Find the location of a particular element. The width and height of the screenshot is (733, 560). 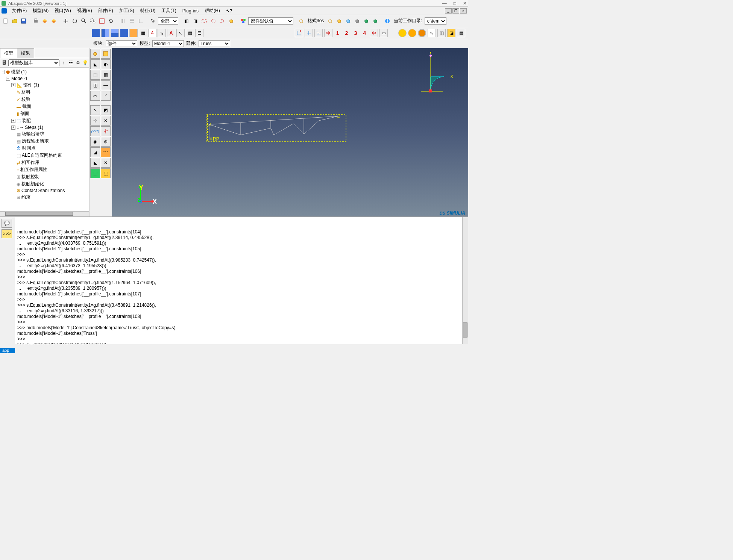

sweep-button: ⬚ is located at coordinates (95, 75).